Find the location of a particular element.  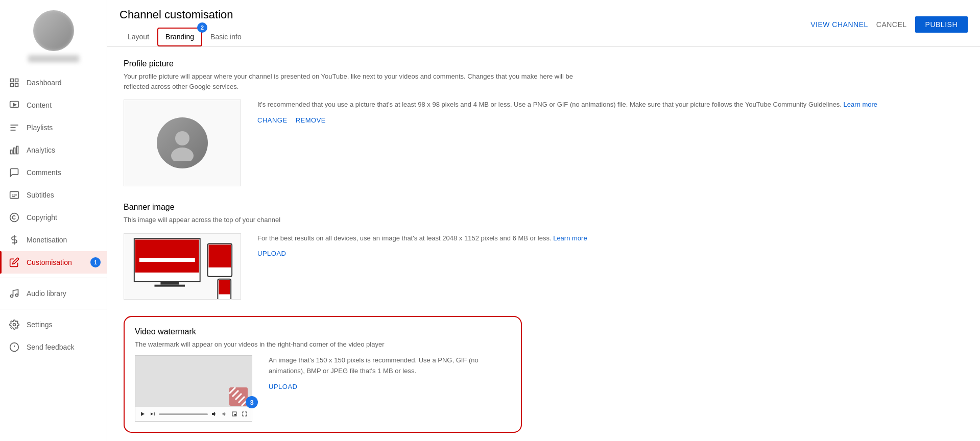

sidebar-label-copyright: Copyright is located at coordinates (62, 217).